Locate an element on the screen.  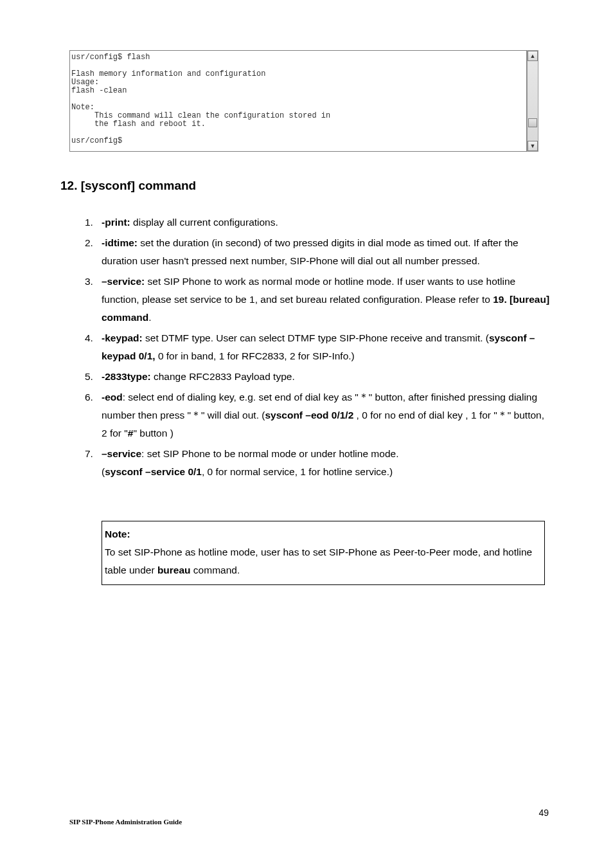
list-number: 4. is located at coordinates (89, 338).